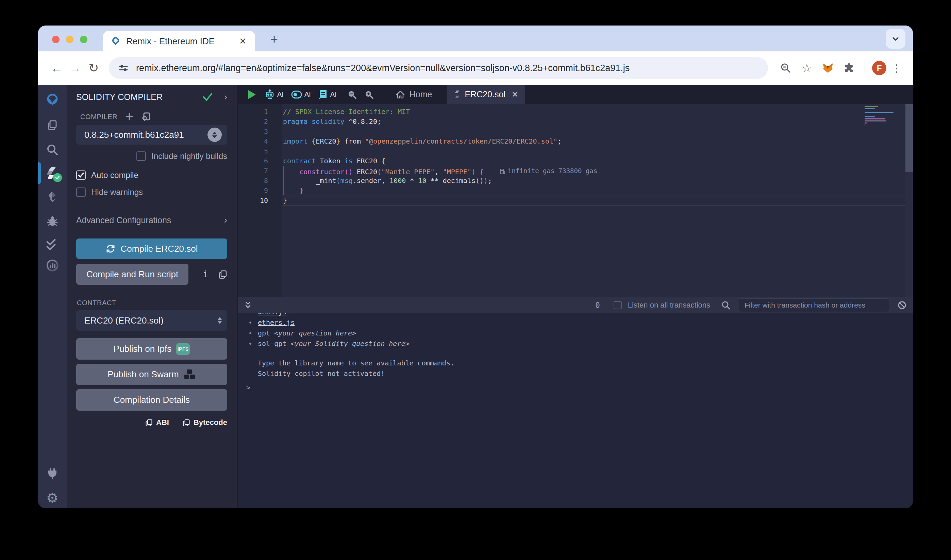 Image resolution: width=951 pixels, height=560 pixels. What do you see at coordinates (81, 175) in the screenshot?
I see `auto-compile-checkbox` at bounding box center [81, 175].